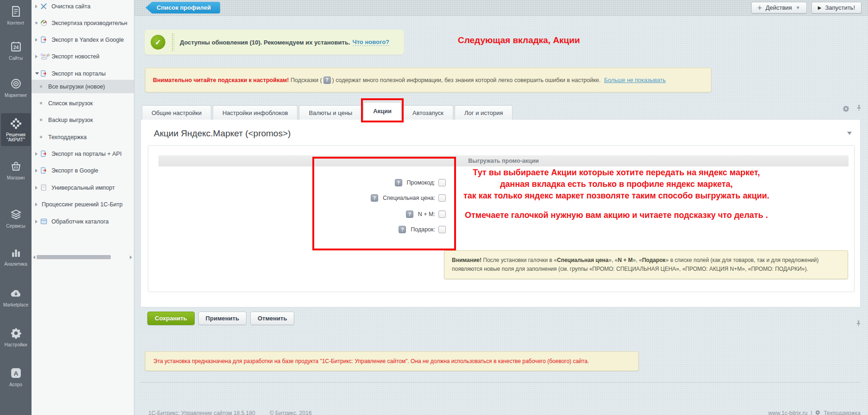 The height and width of the screenshot is (415, 868). Describe the element at coordinates (82, 154) in the screenshot. I see `menu-item-export-portals-api: Экспорт на порталы + API` at that location.